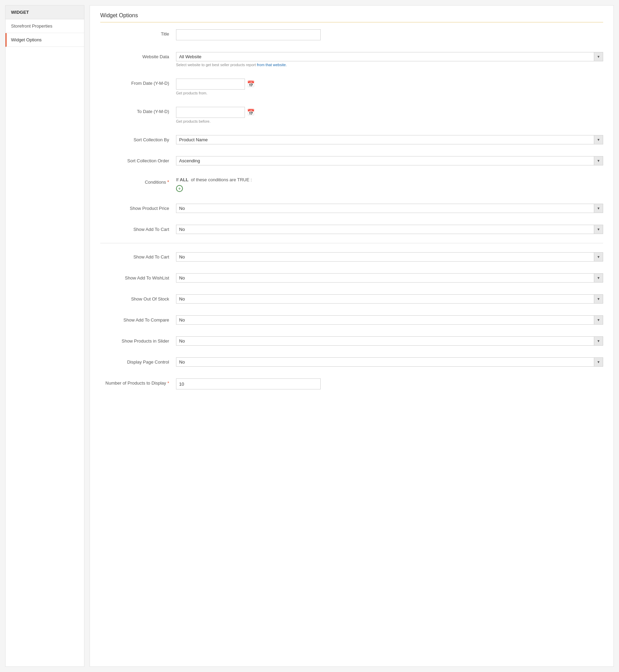 This screenshot has width=619, height=672. What do you see at coordinates (155, 182) in the screenshot?
I see `conditions-label-text: Conditions` at bounding box center [155, 182].